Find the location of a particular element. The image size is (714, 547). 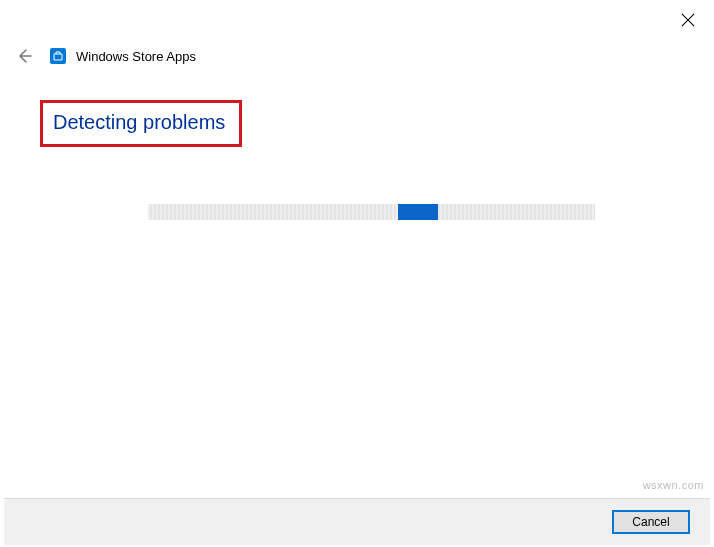

back-button is located at coordinates (24, 56).